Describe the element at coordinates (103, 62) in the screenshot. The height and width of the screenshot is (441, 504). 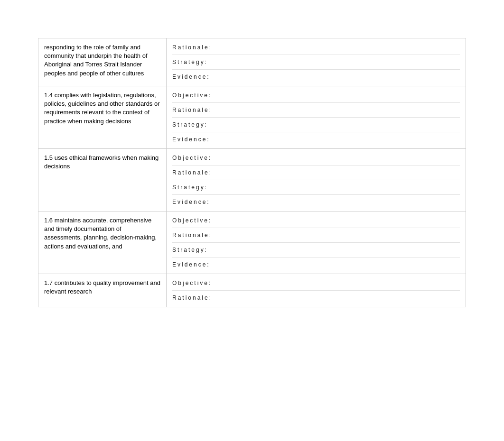
I see `left-cell-0: responding to the role of family and com…` at that location.